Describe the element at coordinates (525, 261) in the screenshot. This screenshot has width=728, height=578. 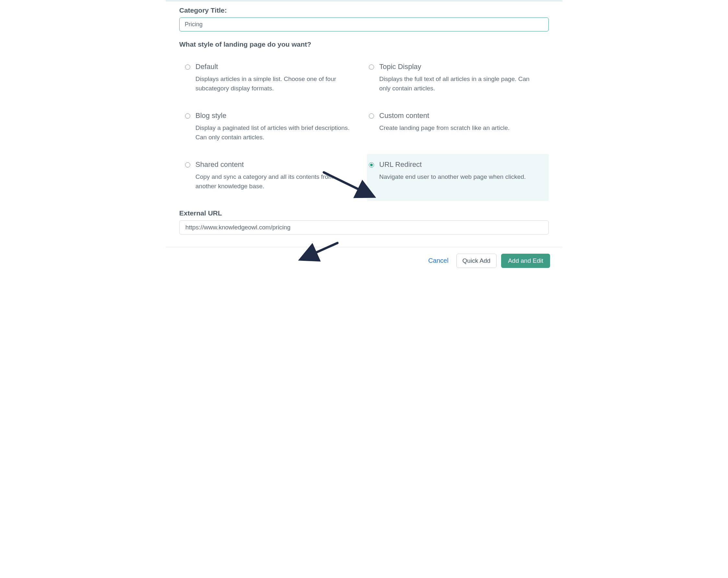
I see `add-and-edit-button: Add and Edit` at that location.